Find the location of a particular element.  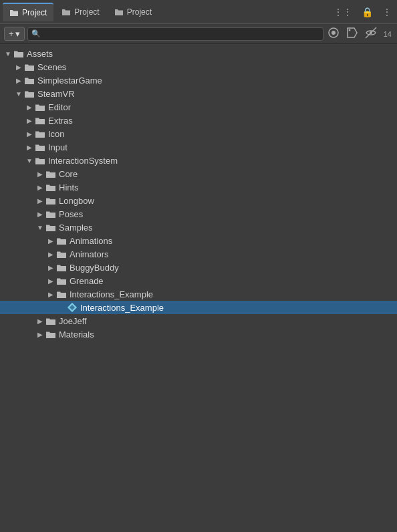

toolbar: + ▾ 🔍 is located at coordinates (198, 34).